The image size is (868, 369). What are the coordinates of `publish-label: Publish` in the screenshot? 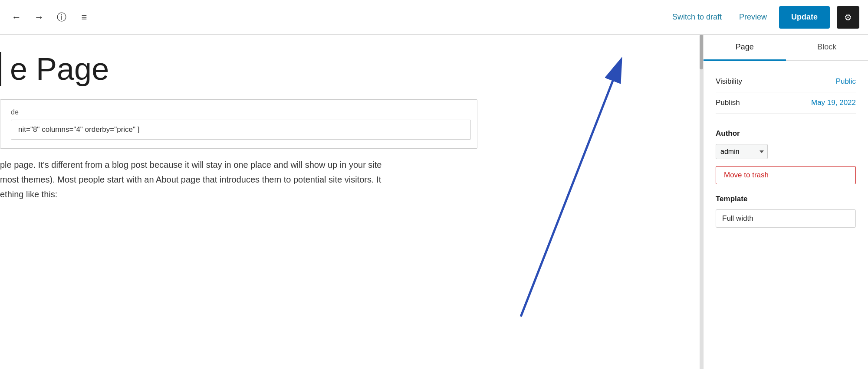 It's located at (728, 103).